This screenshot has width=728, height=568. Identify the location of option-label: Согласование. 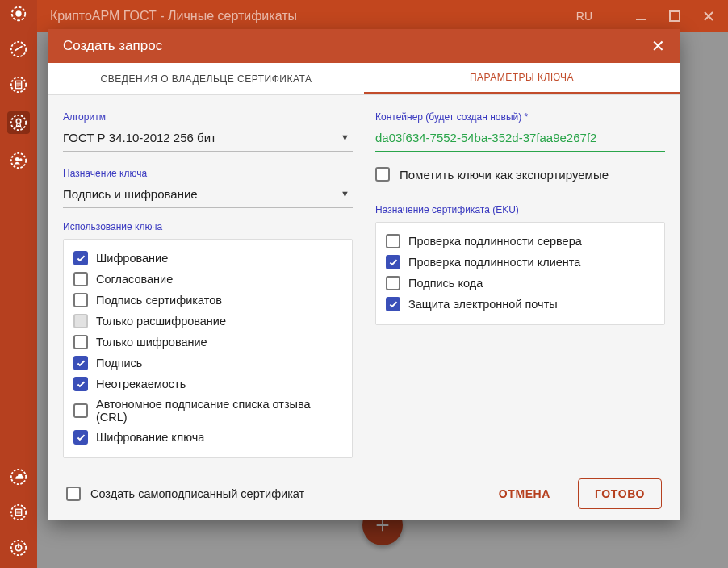
(134, 279).